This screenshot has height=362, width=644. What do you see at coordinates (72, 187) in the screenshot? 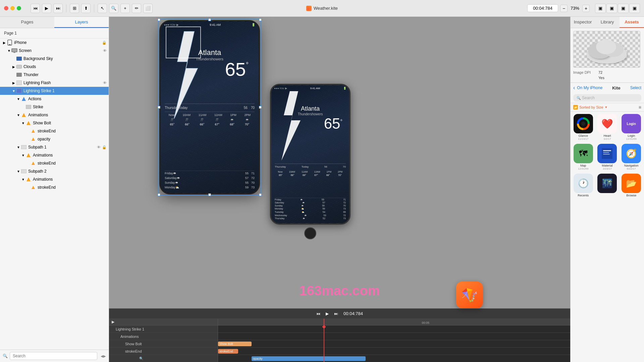
I see `layer-label-stroke-end-3: strokeEnd` at bounding box center [72, 187].